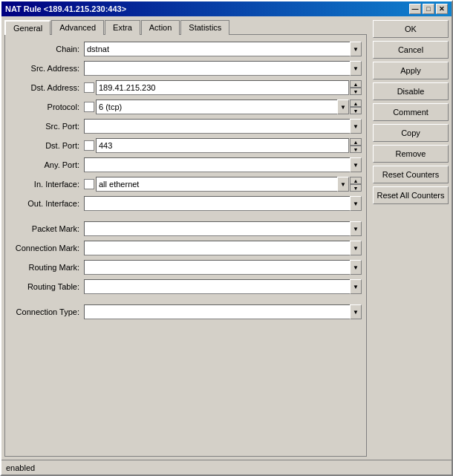 The image size is (453, 476). Describe the element at coordinates (217, 49) in the screenshot. I see `chain-input` at that location.